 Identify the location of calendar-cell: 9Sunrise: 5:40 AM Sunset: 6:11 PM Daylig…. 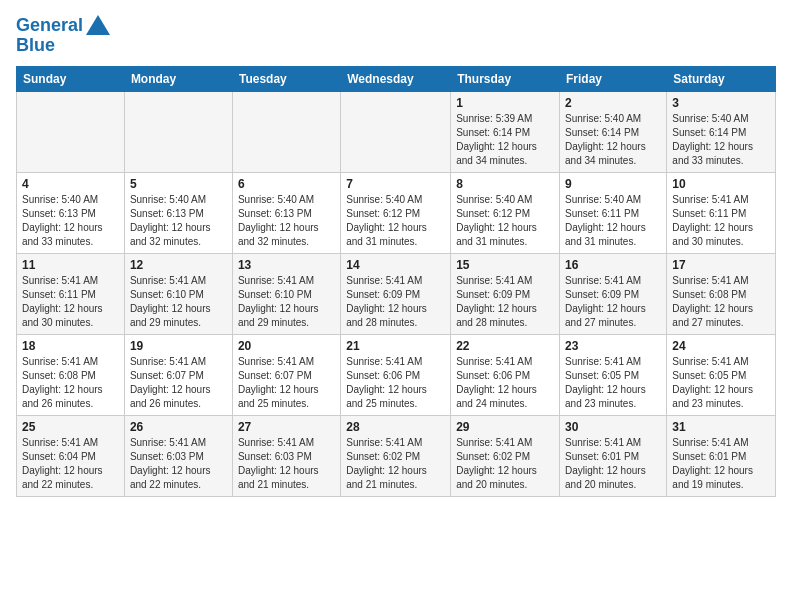
(614, 212).